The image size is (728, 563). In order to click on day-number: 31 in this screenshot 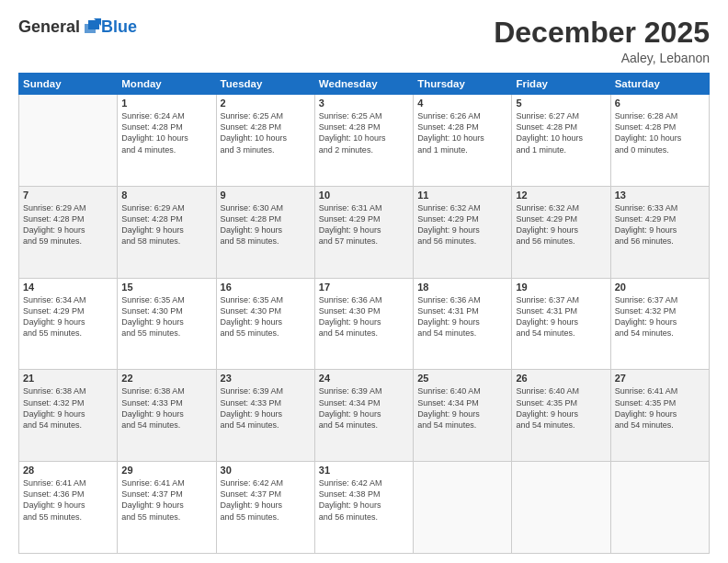, I will do `click(364, 470)`.